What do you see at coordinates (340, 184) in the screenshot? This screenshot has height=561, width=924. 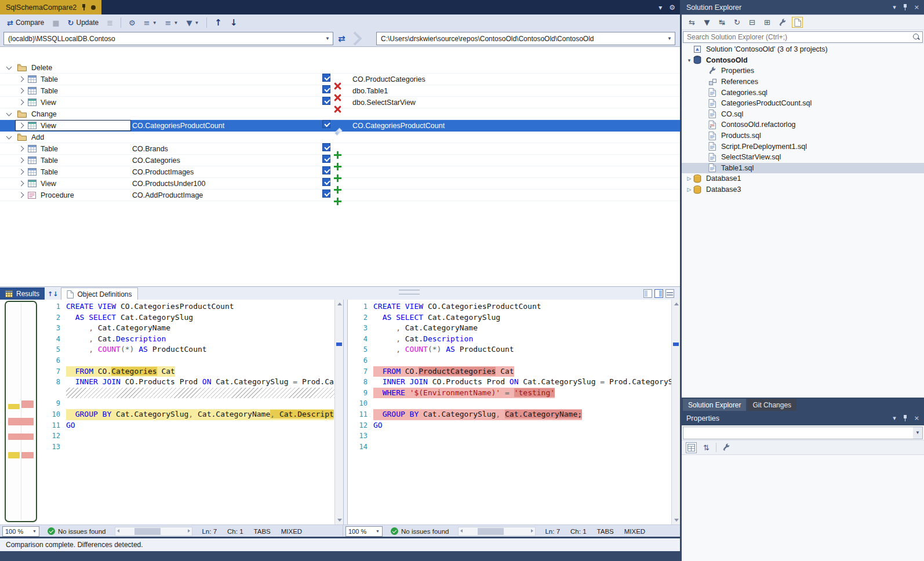 I see `compare-row: ViewCO.ProductsUnder100` at bounding box center [340, 184].